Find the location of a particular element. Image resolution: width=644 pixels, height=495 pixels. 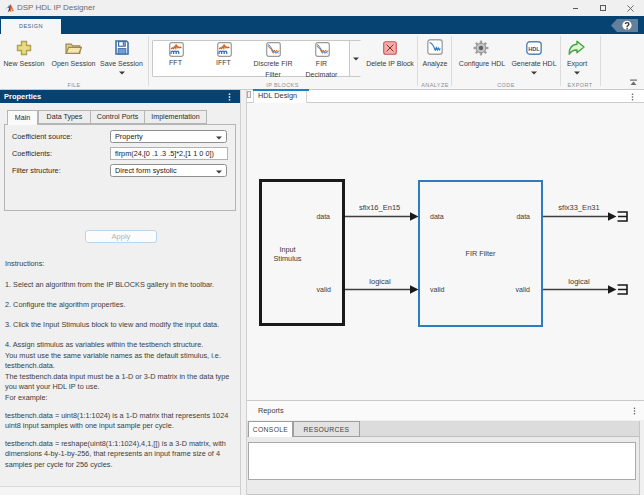

svg-text: FIR Filter is located at coordinates (482, 254).